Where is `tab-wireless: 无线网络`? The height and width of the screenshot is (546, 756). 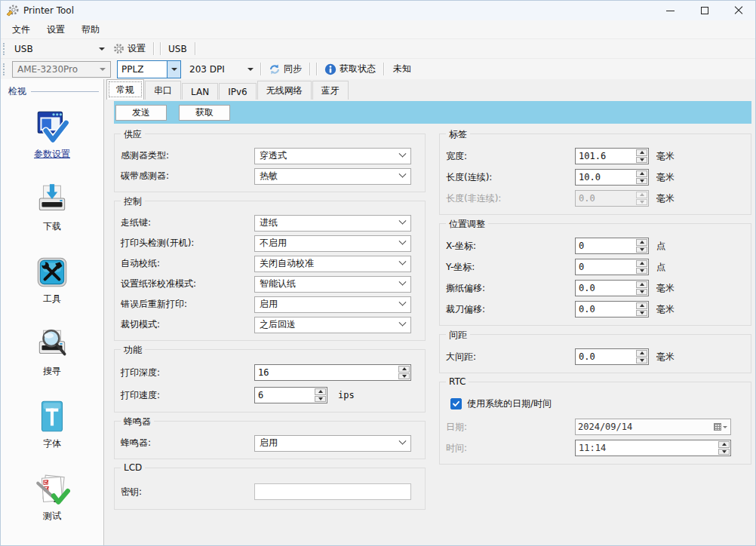 tab-wireless: 无线网络 is located at coordinates (284, 90).